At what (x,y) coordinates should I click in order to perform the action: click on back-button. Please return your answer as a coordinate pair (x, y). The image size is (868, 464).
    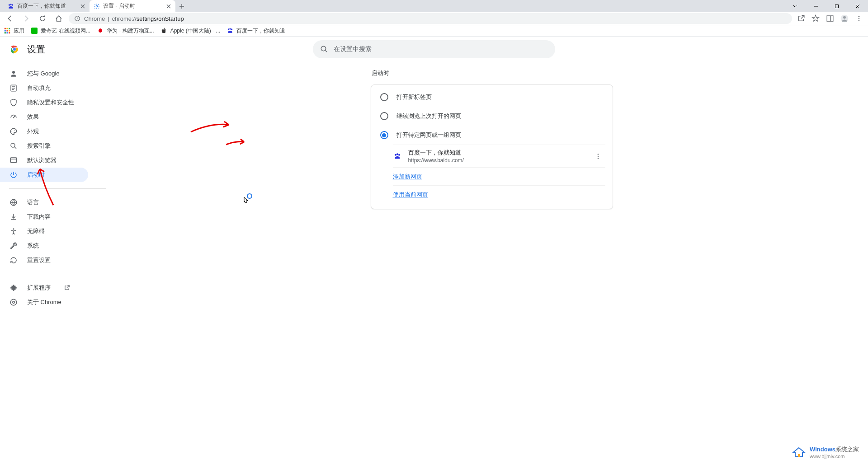
    Looking at the image, I should click on (10, 19).